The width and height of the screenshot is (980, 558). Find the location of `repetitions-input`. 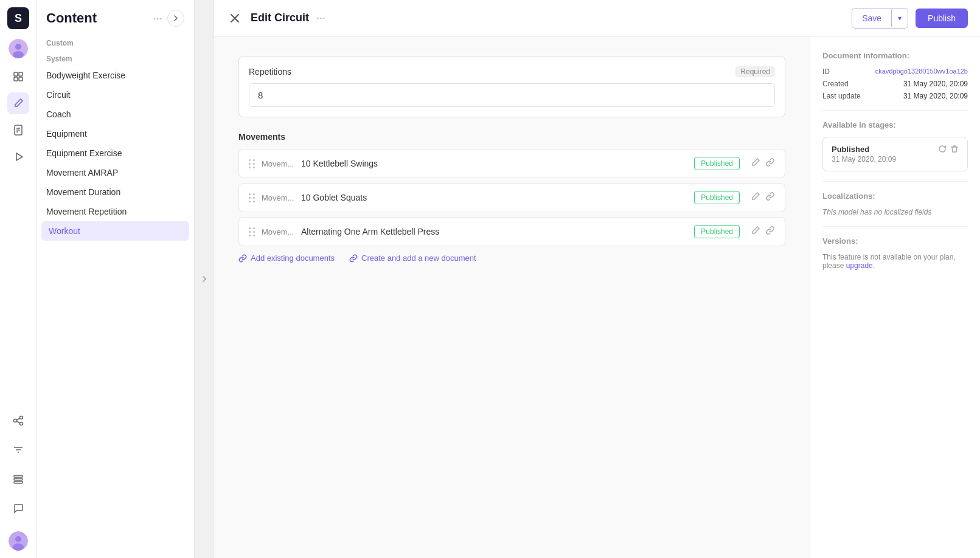

repetitions-input is located at coordinates (512, 95).